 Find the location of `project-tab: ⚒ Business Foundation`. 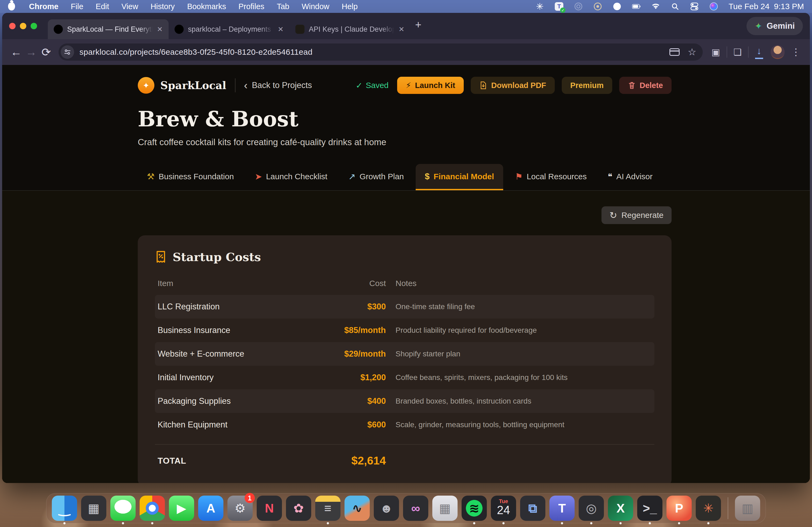

project-tab: ⚒ Business Foundation is located at coordinates (190, 177).